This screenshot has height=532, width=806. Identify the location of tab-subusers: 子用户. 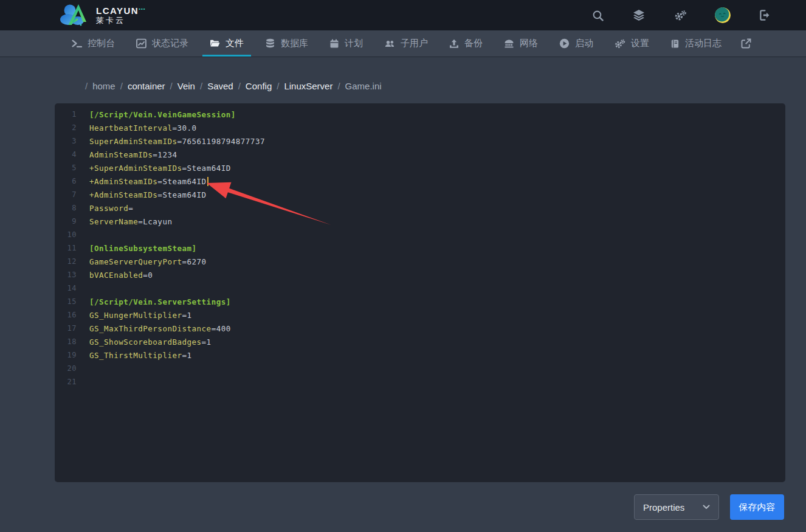
(406, 44).